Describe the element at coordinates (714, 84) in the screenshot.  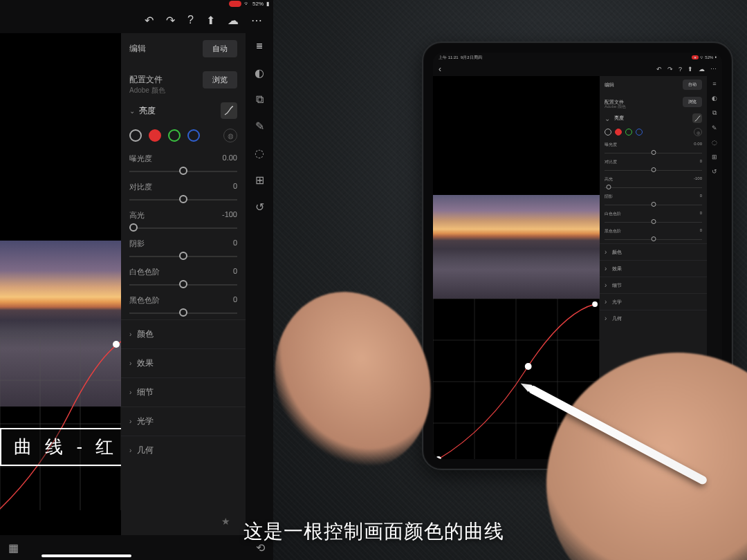
I see `ipad-adjust-icon: ≡` at that location.